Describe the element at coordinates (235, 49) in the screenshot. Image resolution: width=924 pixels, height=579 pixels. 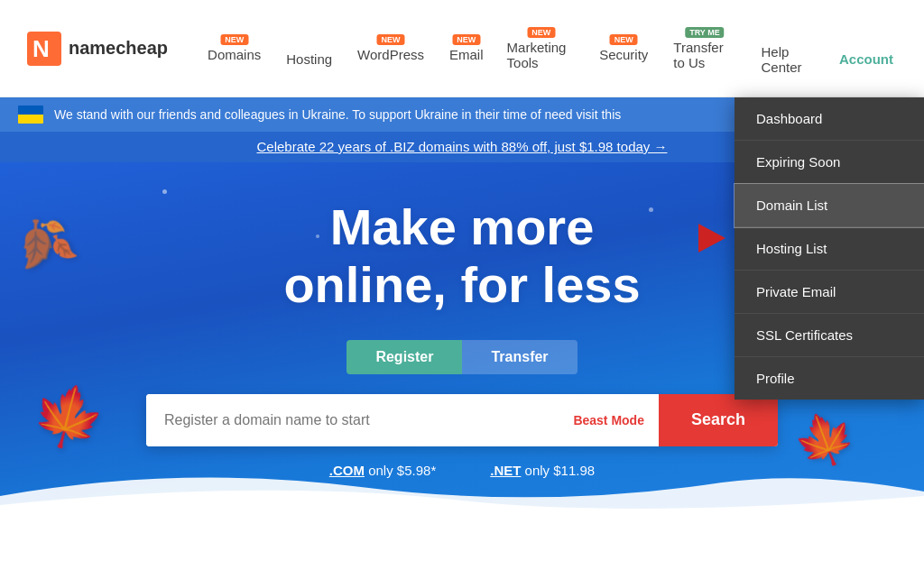
I see `nav-item-domains: NEW Domains` at that location.